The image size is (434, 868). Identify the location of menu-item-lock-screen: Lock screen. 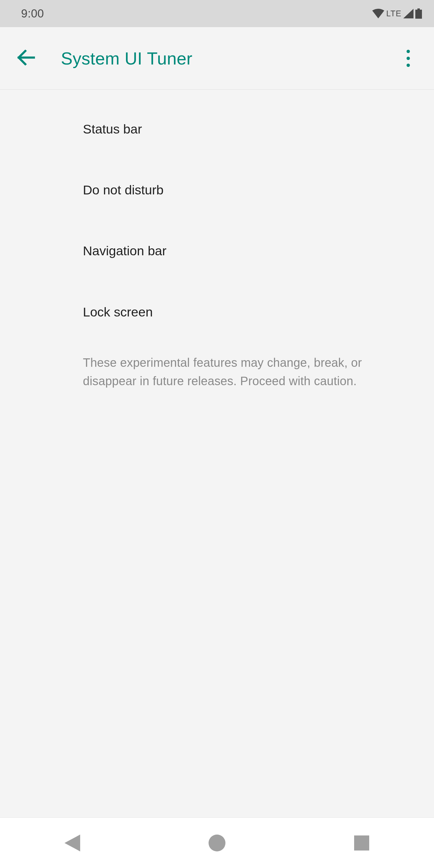
(249, 312).